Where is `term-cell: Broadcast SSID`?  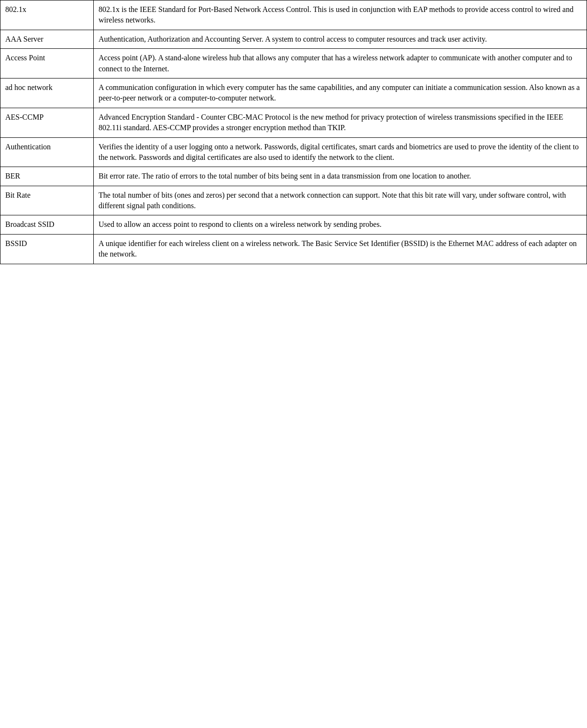
term-cell: Broadcast SSID is located at coordinates (47, 225).